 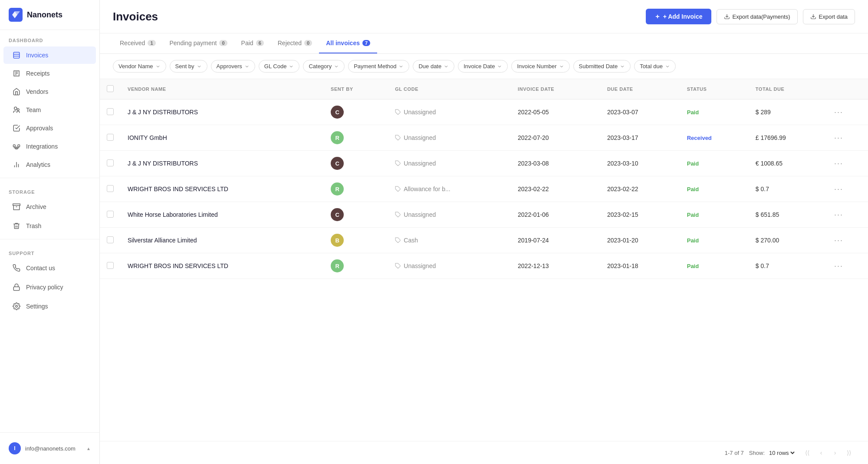 I want to click on filter-vendor-name: Vendor Name, so click(x=140, y=66).